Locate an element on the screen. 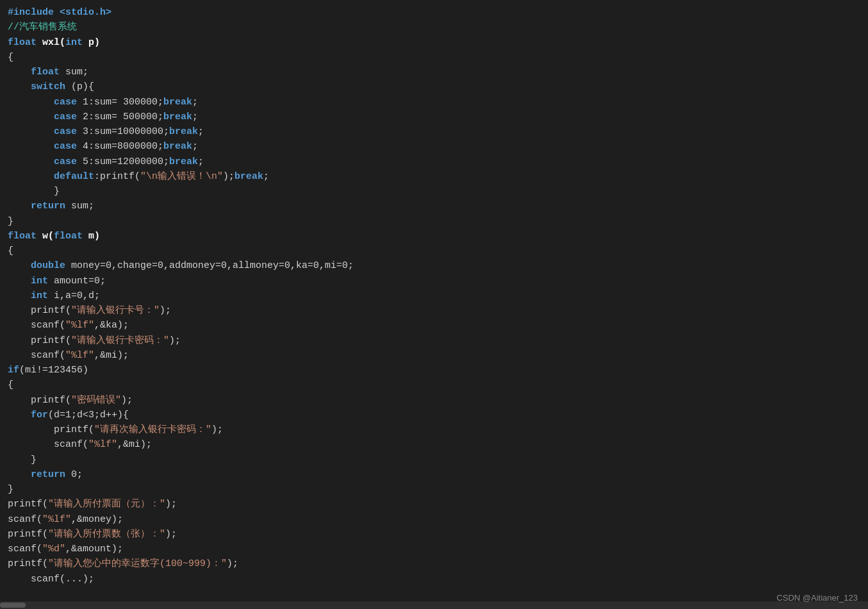 This screenshot has width=868, height=609. code-line-25: if(mi!=123456) is located at coordinates (434, 371).